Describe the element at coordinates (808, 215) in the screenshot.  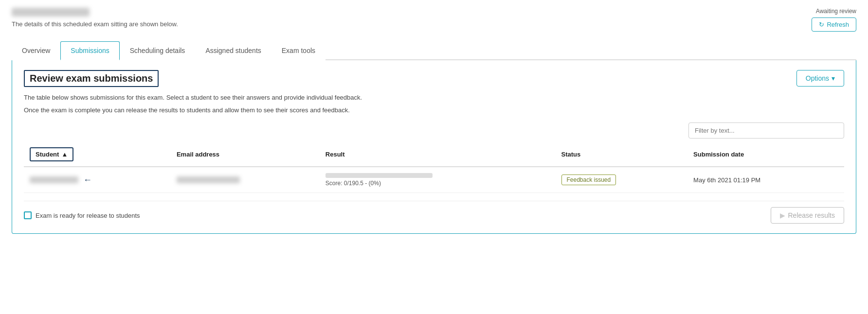
I see `release-results-button: ▶ Release results` at that location.